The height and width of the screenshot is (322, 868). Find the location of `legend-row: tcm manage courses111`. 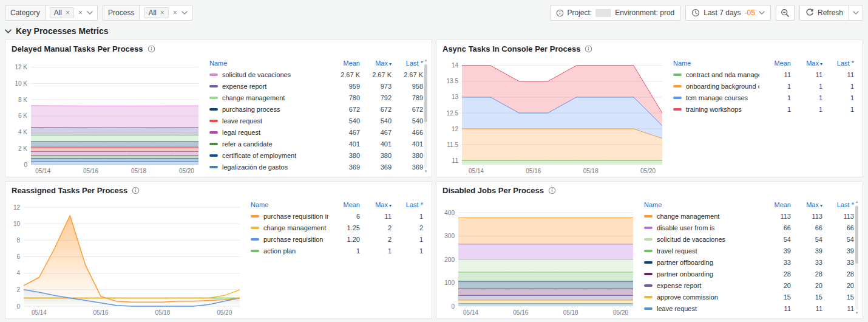

legend-row: tcm manage courses111 is located at coordinates (764, 97).